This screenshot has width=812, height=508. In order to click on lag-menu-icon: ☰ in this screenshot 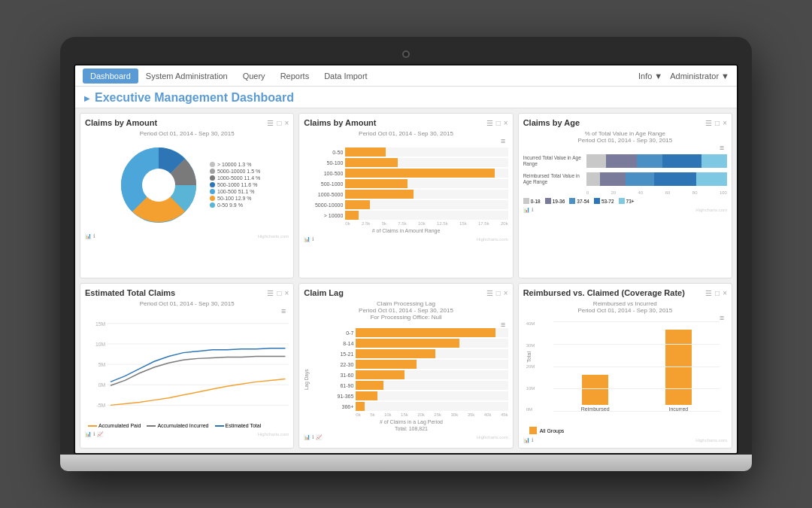, I will do `click(490, 294)`.